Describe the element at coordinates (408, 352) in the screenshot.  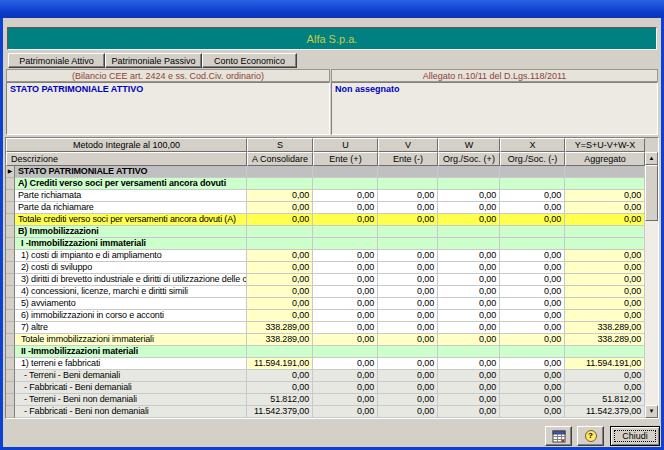
I see `cell-ente-meno` at that location.